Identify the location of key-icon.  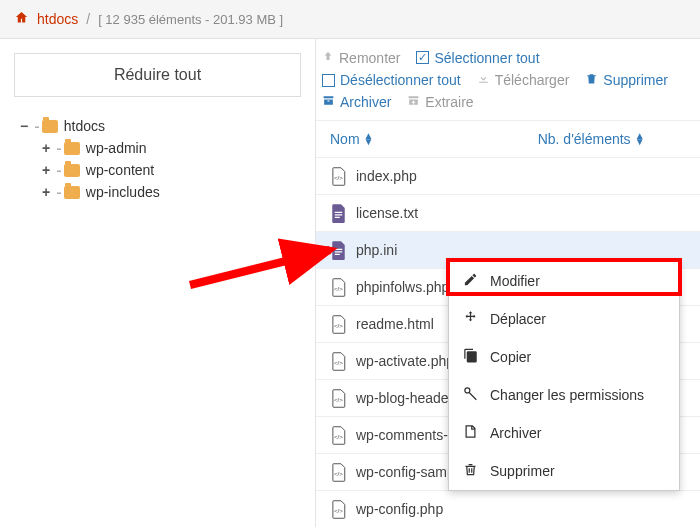
(470, 395).